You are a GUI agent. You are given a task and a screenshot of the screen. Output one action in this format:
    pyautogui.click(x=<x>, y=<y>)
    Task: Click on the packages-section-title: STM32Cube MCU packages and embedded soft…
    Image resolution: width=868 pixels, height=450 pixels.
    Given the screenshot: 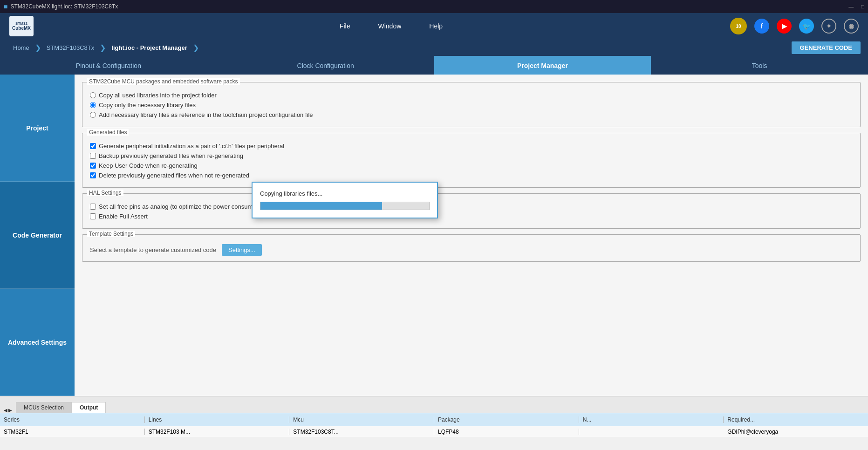 What is the action you would take?
    pyautogui.click(x=164, y=82)
    